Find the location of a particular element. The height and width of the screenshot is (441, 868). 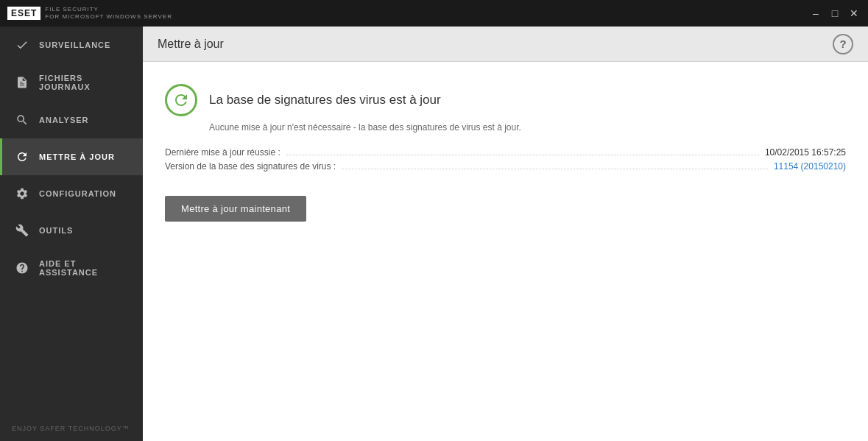

sidebar-item-surveillance: SURVEILLANCE is located at coordinates (71, 45).